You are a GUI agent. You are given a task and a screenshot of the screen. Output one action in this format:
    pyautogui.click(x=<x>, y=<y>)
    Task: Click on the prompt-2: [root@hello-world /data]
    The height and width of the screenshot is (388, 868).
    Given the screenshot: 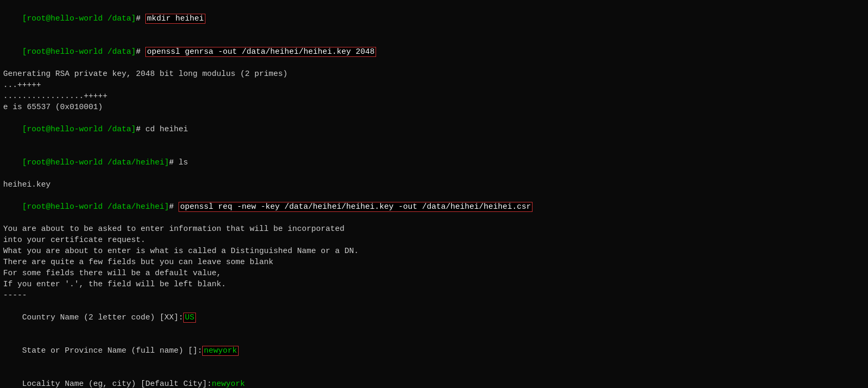 What is the action you would take?
    pyautogui.click(x=79, y=52)
    